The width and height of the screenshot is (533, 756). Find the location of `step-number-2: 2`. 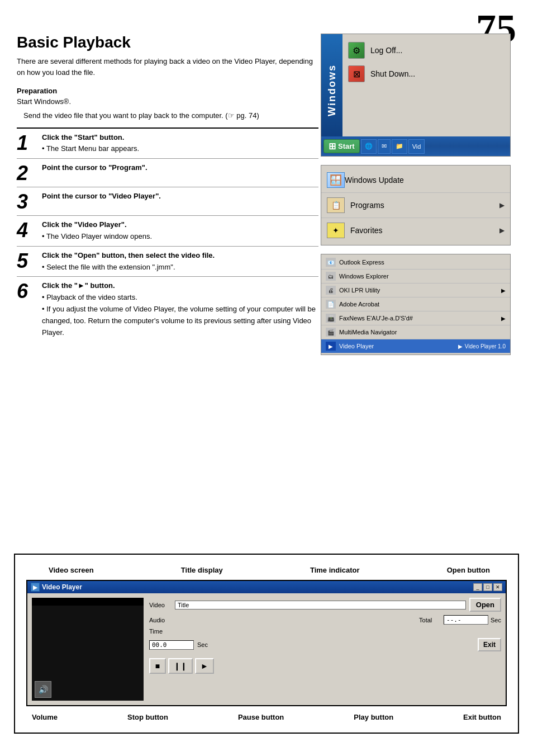

step-number-2: 2 is located at coordinates (29, 173).